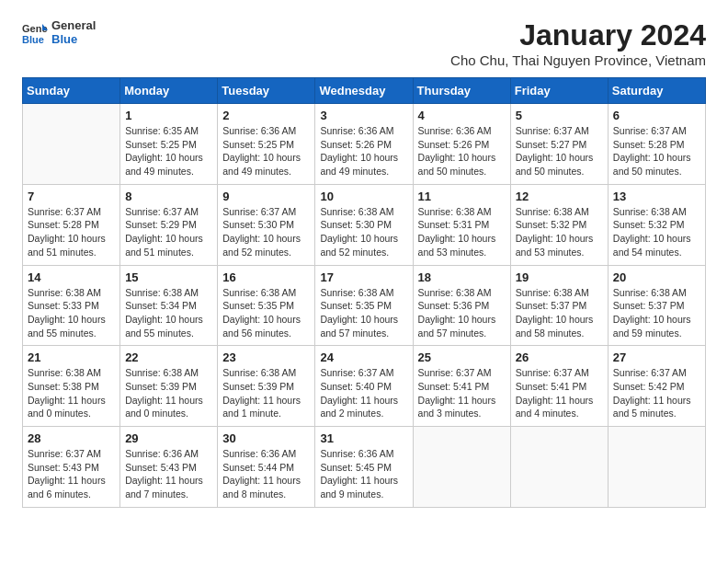  Describe the element at coordinates (461, 386) in the screenshot. I see `calendar-day-cell: 25Sunrise: 6:37 AMSunset: 5:41 PMDayligh…` at that location.